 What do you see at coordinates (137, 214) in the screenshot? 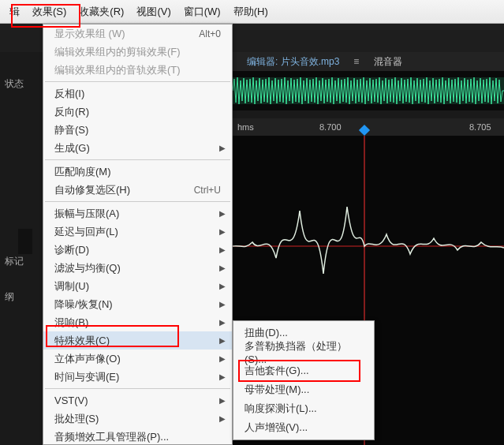
I see `menu-label: 振幅与压限(A)` at bounding box center [137, 214].